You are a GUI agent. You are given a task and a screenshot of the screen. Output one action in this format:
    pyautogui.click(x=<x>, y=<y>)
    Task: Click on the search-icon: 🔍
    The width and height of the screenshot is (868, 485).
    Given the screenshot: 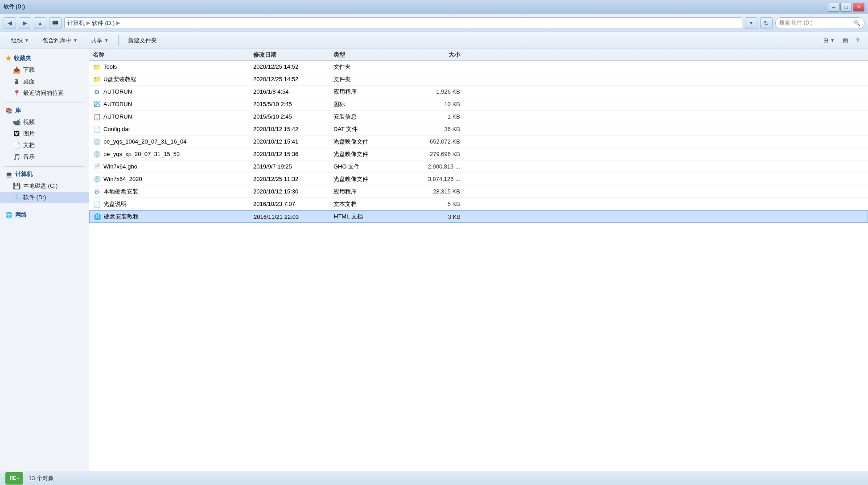 What is the action you would take?
    pyautogui.click(x=857, y=23)
    